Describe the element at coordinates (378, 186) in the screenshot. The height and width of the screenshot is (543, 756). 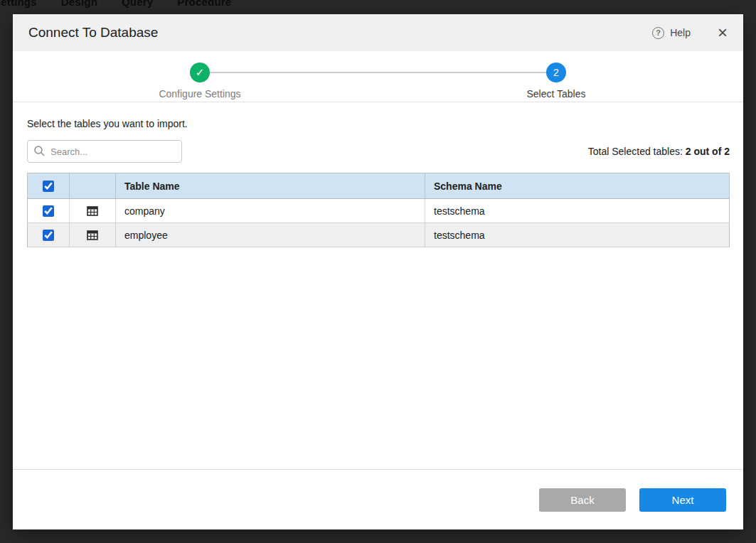
I see `table-header-row: Table Name Schema Name` at that location.